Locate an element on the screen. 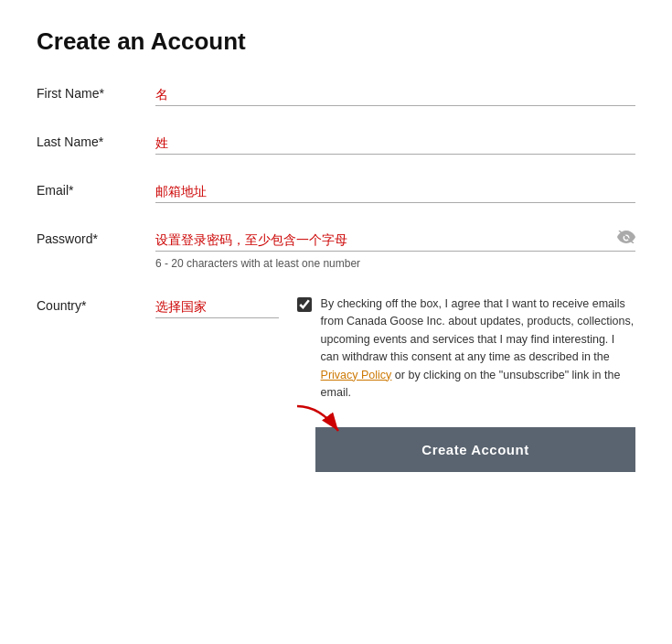 The width and height of the screenshot is (672, 644). create-account-button: Create Account is located at coordinates (475, 450).